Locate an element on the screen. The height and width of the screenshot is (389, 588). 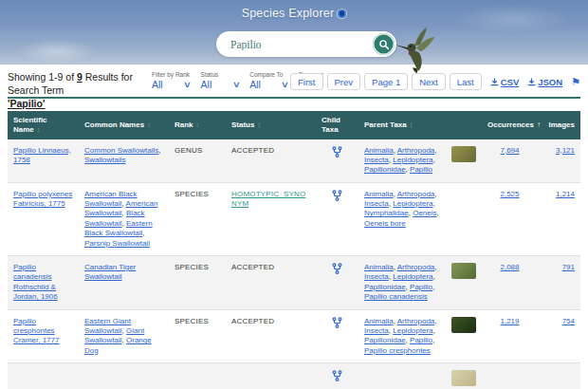
page-title-text: Species Explorer is located at coordinates (288, 13).